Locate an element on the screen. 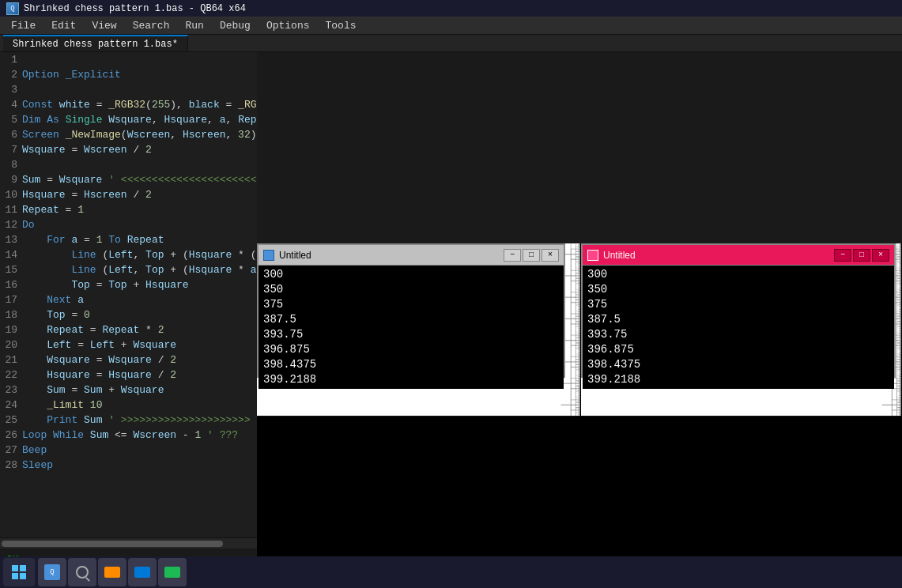  windows-icon is located at coordinates (19, 572).